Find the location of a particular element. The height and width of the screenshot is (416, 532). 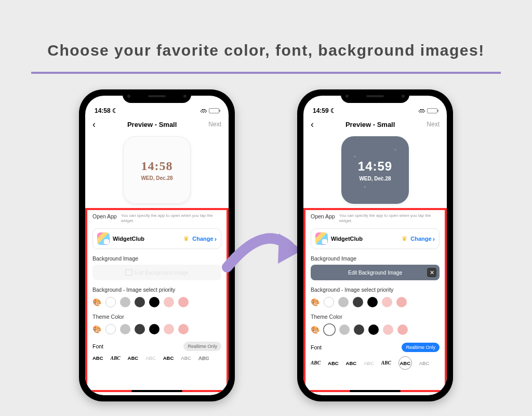

theme-swatch-row: 🎨 is located at coordinates (375, 331).